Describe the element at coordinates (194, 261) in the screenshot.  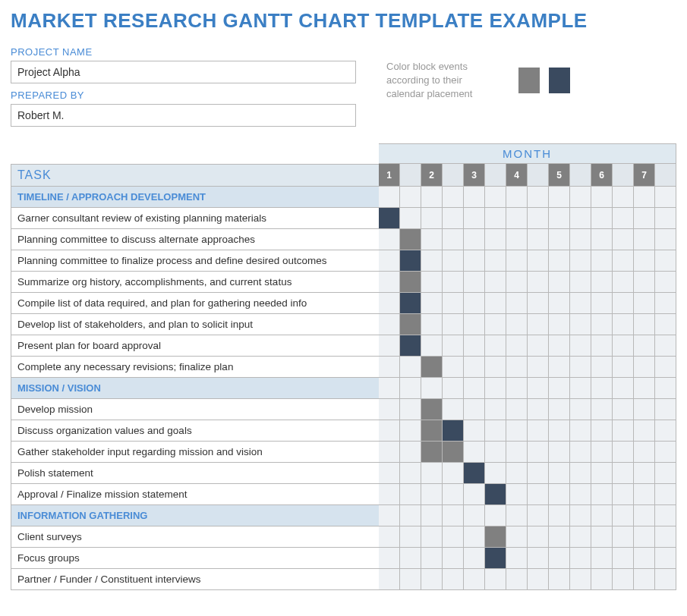
I see `task-row: Planning committee to finalize process a…` at that location.